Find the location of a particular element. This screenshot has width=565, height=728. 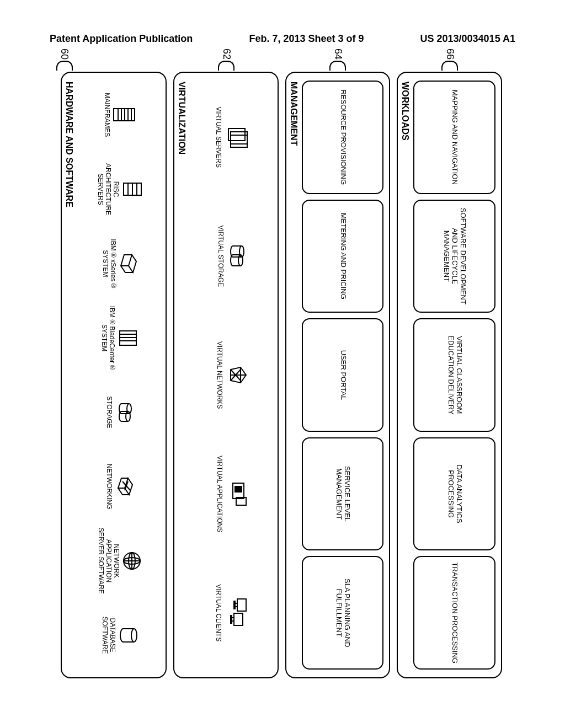

hw-storage-label: STORAGE is located at coordinates (109, 412).